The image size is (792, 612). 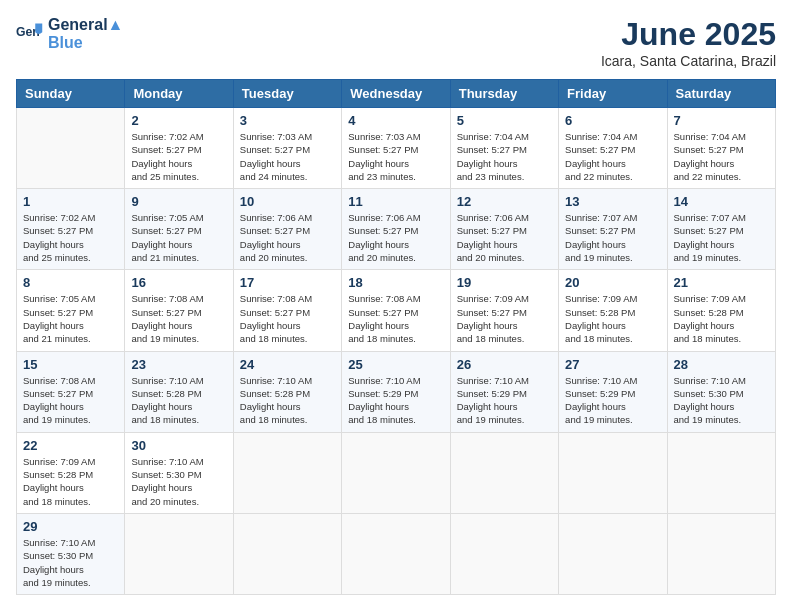 What do you see at coordinates (396, 148) in the screenshot?
I see `calendar-cell: 4 Sunrise: 7:03 AM Sunset: 5:27 PM Dayli…` at bounding box center [396, 148].